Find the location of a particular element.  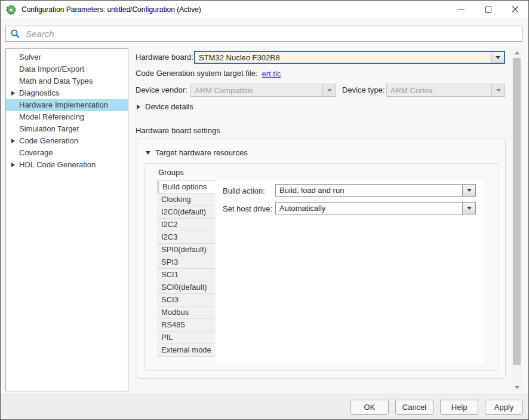

apply-button: Apply is located at coordinates (504, 407).